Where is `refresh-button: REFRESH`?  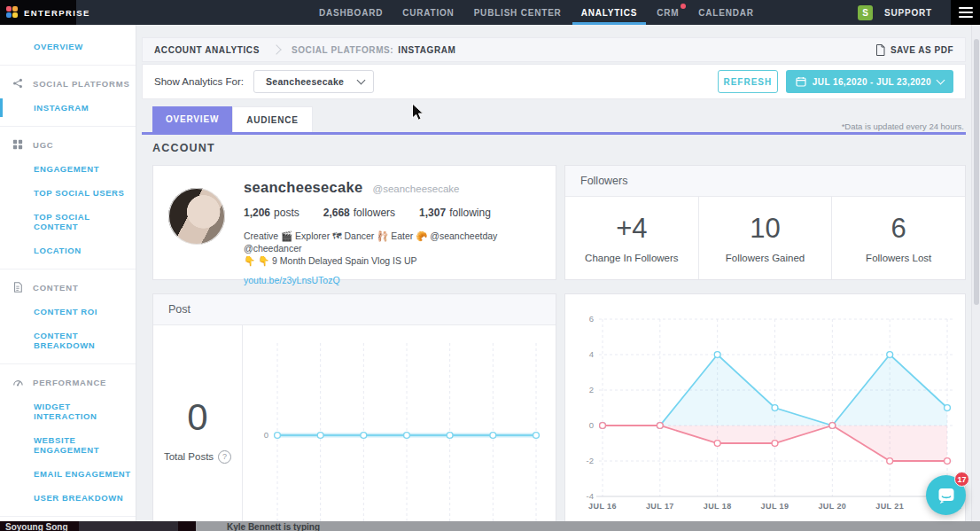
refresh-button: REFRESH is located at coordinates (748, 82).